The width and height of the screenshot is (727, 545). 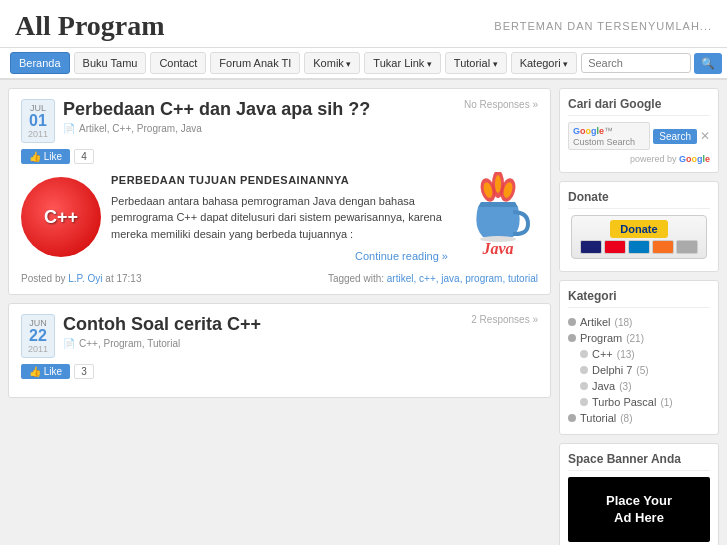 I want to click on post-content-title-1: PERBEDAAN TUJUAN PENDESAINANNYA, so click(x=280, y=180).